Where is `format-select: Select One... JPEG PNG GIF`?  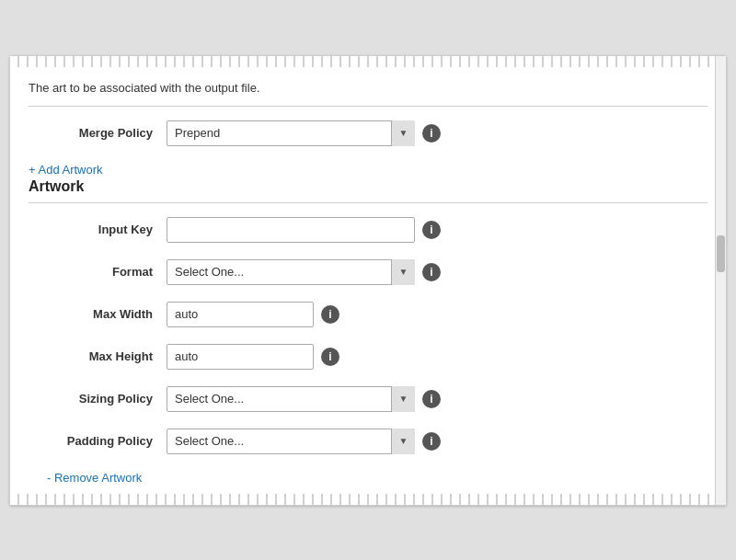 format-select: Select One... JPEG PNG GIF is located at coordinates (291, 272).